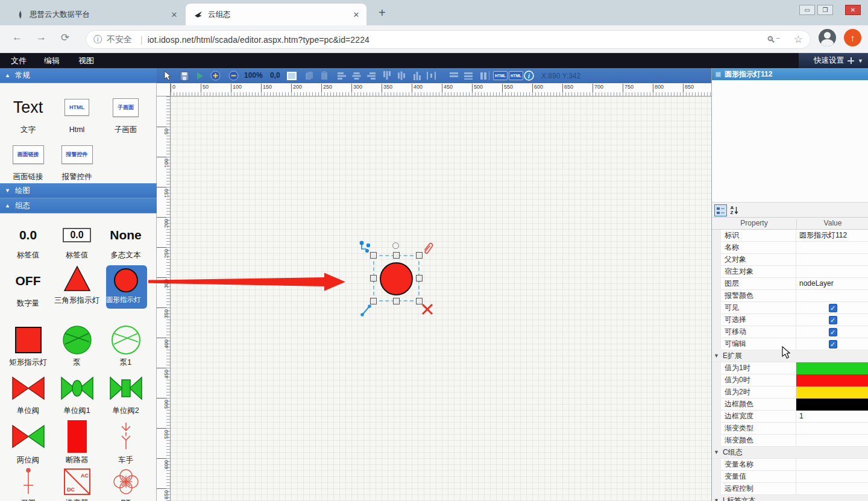  I want to click on paste-icon, so click(324, 76).